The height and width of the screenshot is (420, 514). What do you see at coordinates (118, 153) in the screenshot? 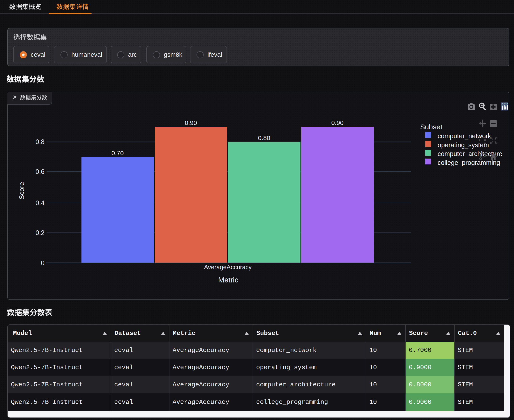
I see `svg-text: 0.70` at bounding box center [118, 153].